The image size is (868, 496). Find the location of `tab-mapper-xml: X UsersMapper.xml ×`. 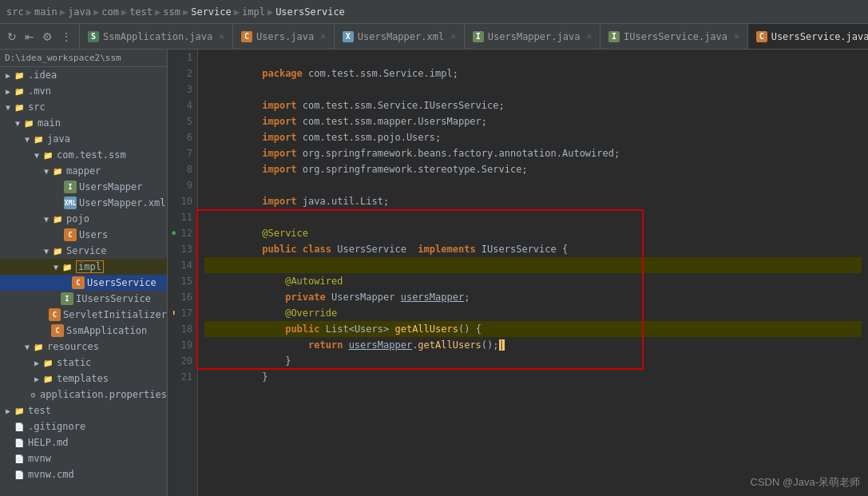

tab-mapper-xml: X UsersMapper.xml × is located at coordinates (399, 37).